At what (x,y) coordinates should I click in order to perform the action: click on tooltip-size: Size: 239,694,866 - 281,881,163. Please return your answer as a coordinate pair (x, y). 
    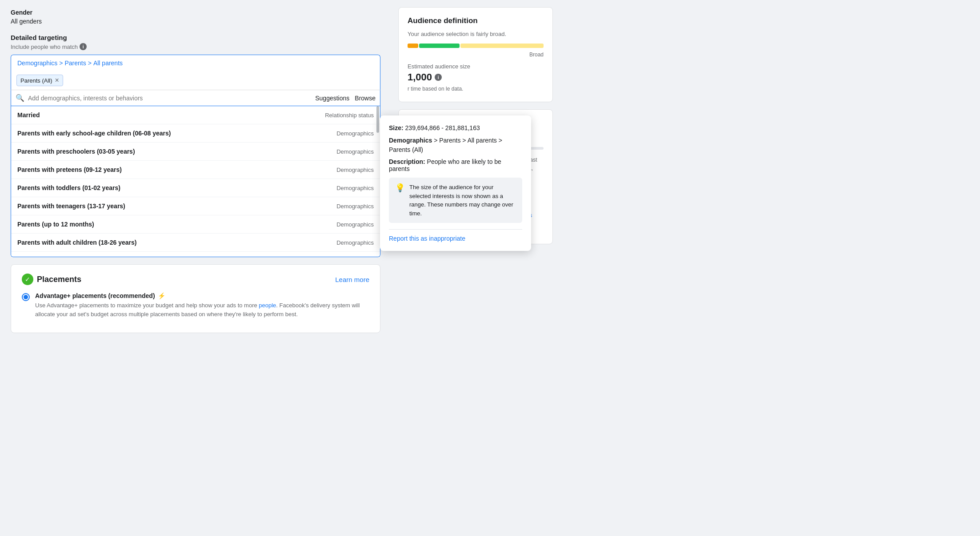
    Looking at the image, I should click on (456, 128).